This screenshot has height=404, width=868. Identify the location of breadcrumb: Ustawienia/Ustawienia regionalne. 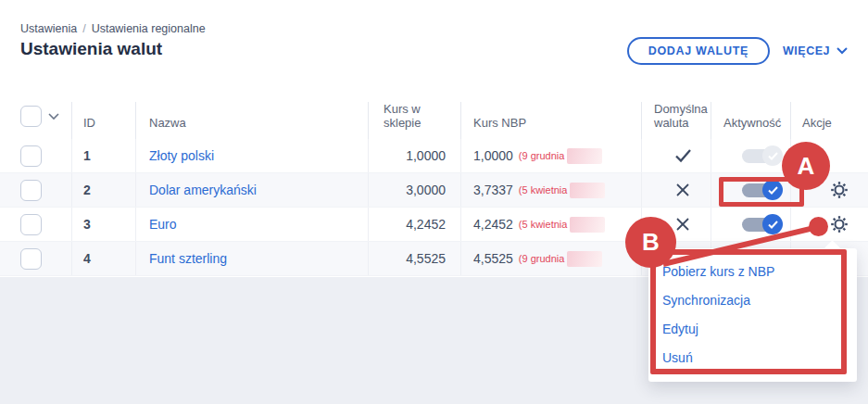
(113, 29).